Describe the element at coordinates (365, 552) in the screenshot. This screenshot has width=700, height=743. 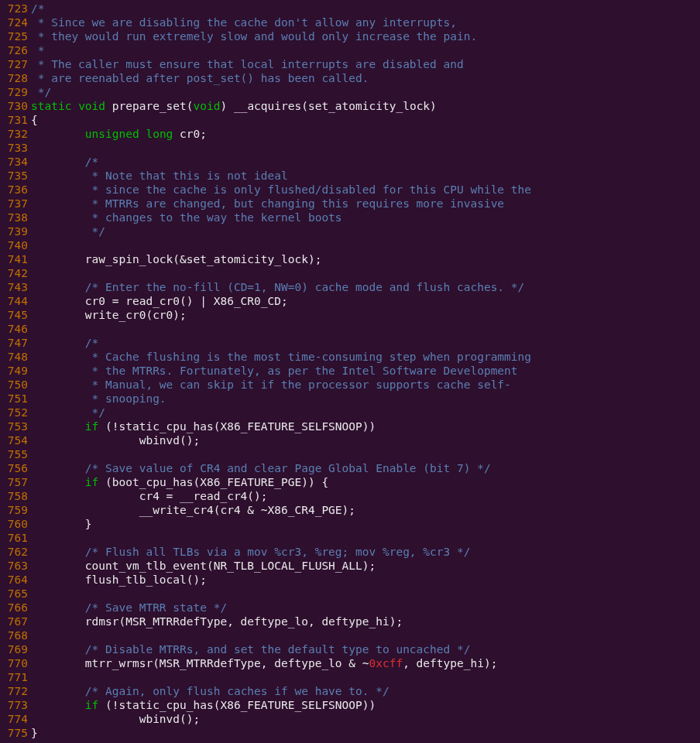
I see `line-source: /* Flush all TLBs via a mov %cr3, %reg; …` at that location.